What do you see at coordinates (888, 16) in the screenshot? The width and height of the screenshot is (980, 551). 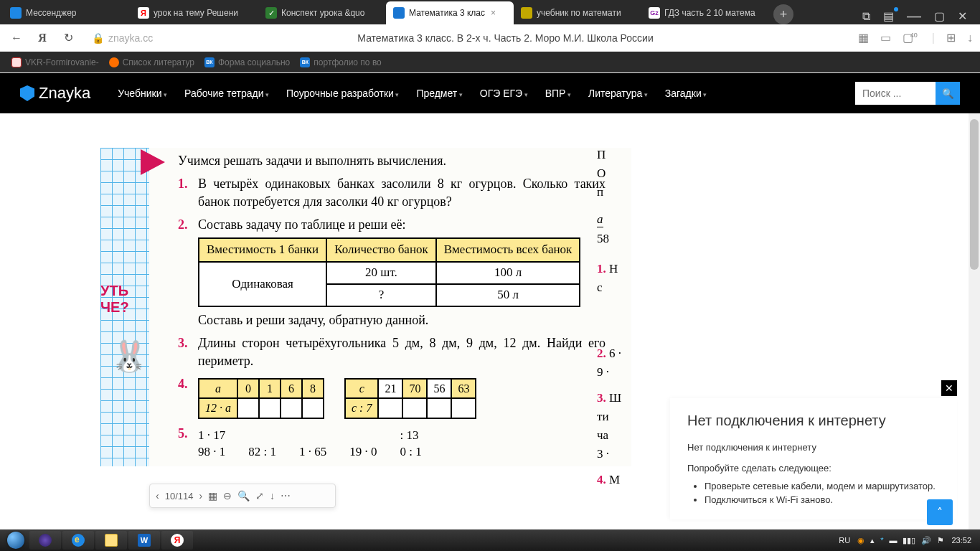 I see `extensions-icon: ▤` at bounding box center [888, 16].